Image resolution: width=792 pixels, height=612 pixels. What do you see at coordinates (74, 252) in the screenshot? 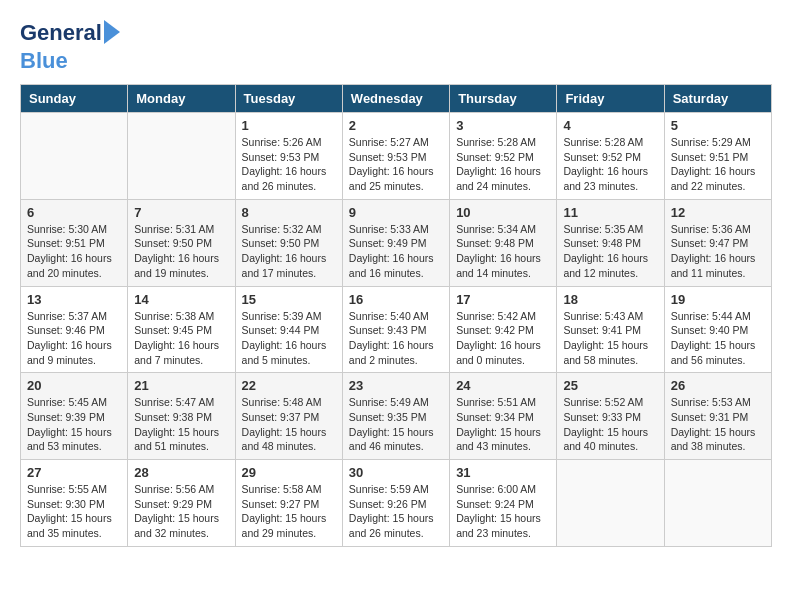
I see `day-info: Sunrise: 5:30 AM Sunset: 9:51 PM Dayligh…` at bounding box center [74, 252].